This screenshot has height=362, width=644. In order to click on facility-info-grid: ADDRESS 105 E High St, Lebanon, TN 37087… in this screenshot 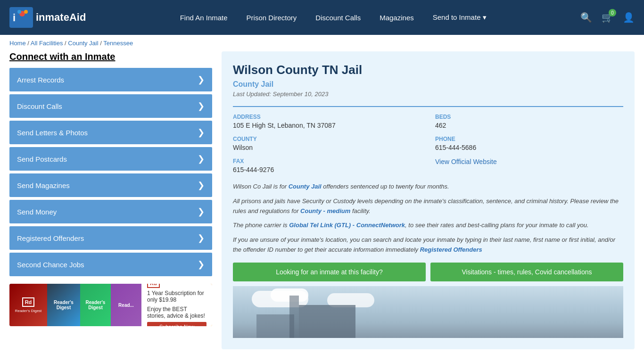, I will do `click(428, 140)`.